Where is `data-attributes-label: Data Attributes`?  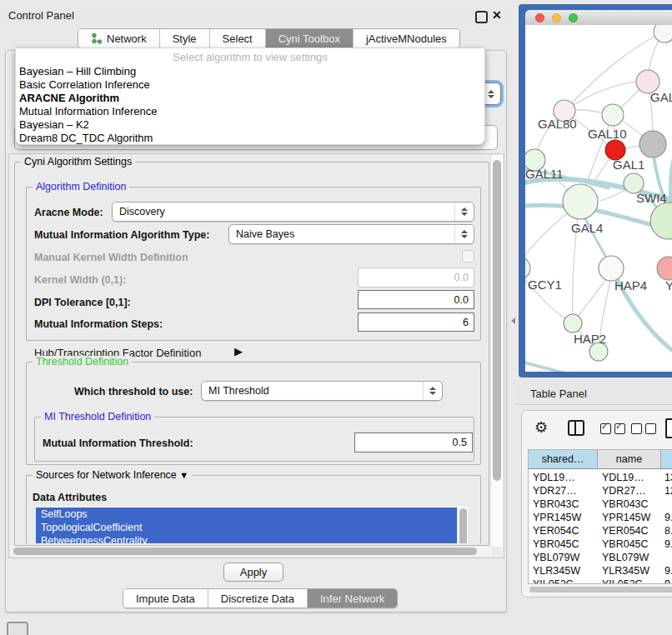 data-attributes-label: Data Attributes is located at coordinates (70, 498).